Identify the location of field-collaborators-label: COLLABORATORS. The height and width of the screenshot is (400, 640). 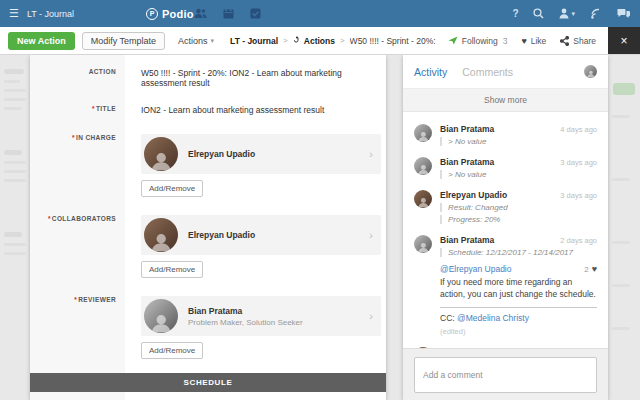
(84, 218).